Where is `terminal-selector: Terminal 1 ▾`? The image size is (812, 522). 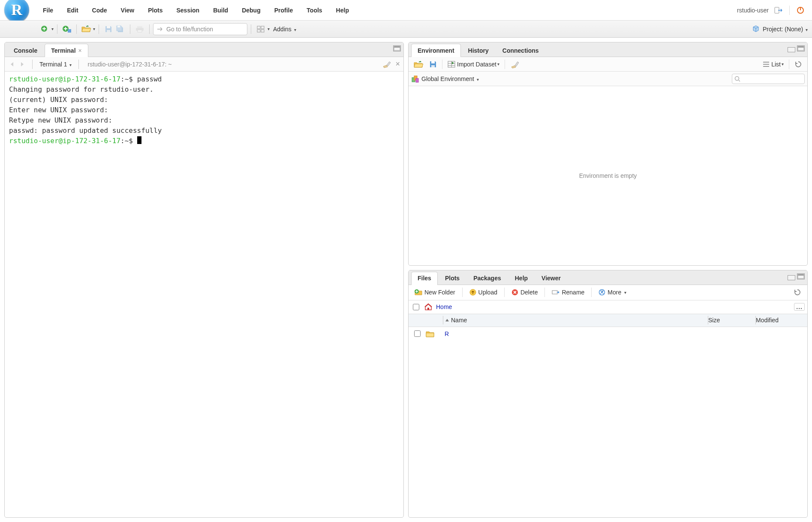
terminal-selector: Terminal 1 ▾ is located at coordinates (56, 64).